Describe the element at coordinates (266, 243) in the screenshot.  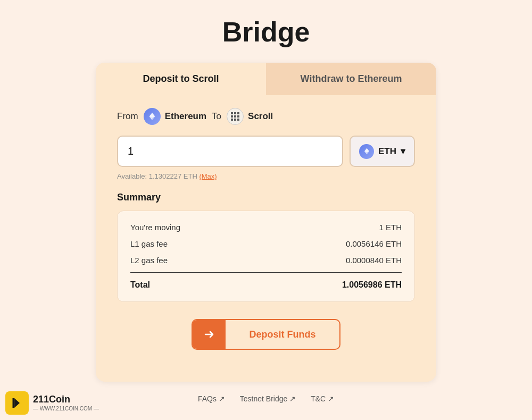
I see `summary-row-l1gas: L1 gas fee 0.0056146 ETH` at that location.